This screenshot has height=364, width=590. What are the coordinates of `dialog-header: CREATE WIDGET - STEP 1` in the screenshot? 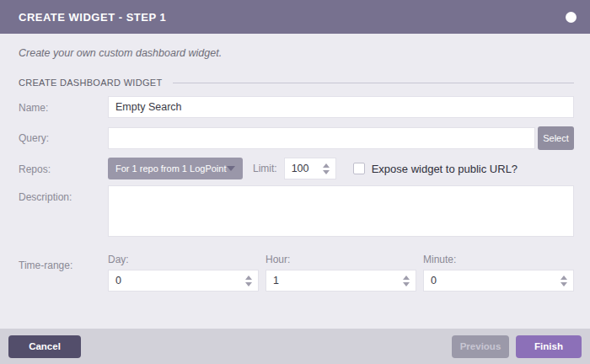 It's located at (295, 17).